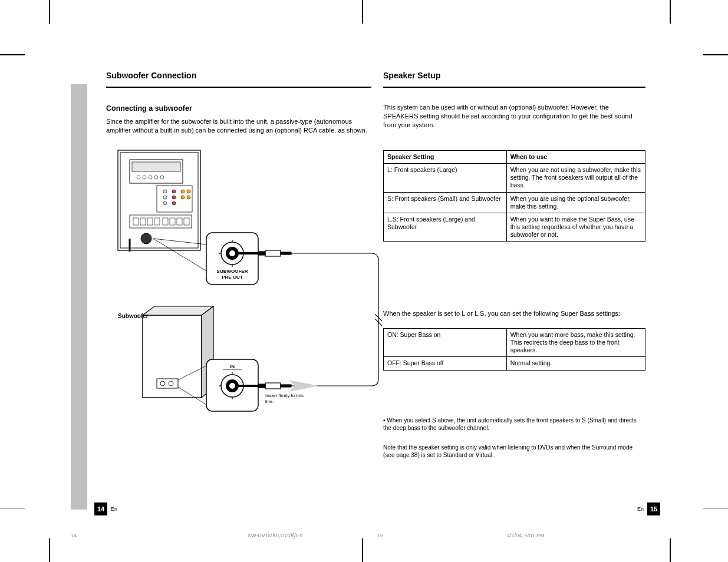  Describe the element at coordinates (411, 75) in the screenshot. I see `right-heading: Speaker Setup` at that location.